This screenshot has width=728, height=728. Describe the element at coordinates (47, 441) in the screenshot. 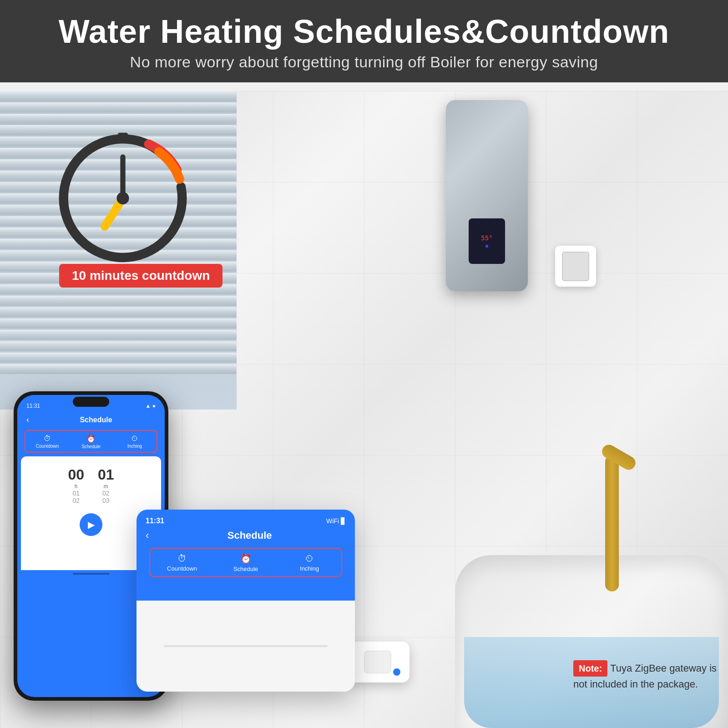

I see `phone-tab-countdown: ⏱ Countdown` at that location.